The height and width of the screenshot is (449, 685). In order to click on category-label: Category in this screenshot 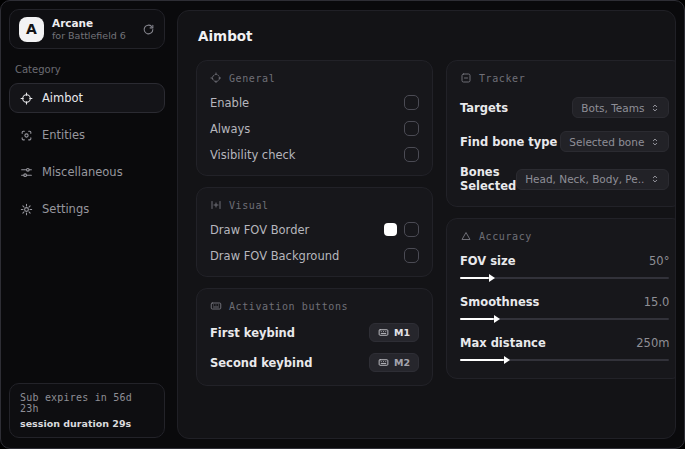, I will do `click(88, 70)`.